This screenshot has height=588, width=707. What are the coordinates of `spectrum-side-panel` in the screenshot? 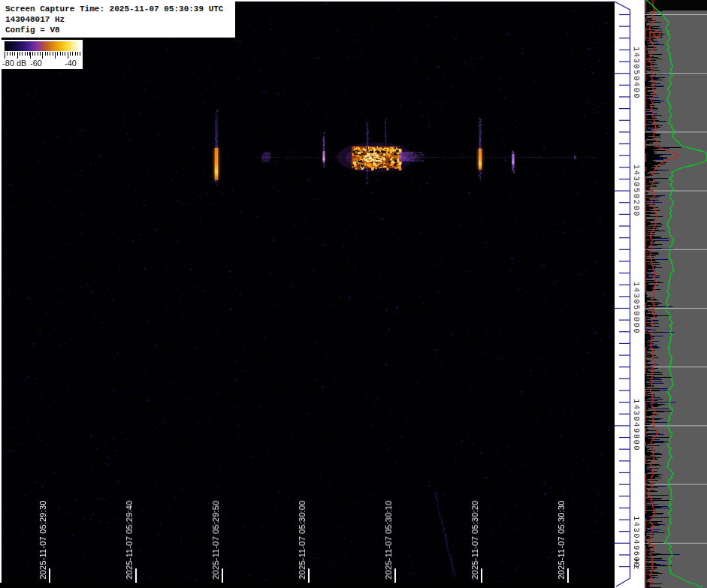 It's located at (676, 294).